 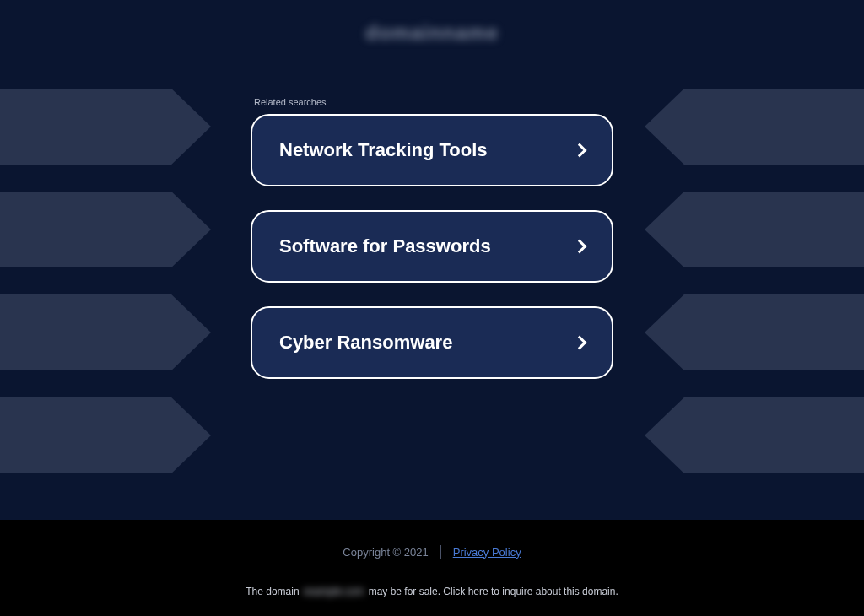 I want to click on domain-sale-notice: The domain example.com may be for sale. …, so click(x=432, y=597).